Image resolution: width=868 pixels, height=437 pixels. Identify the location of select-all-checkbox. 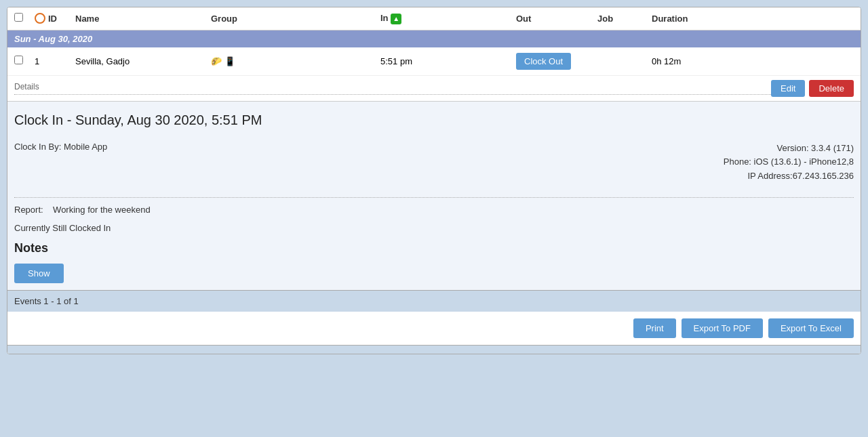
(19, 18).